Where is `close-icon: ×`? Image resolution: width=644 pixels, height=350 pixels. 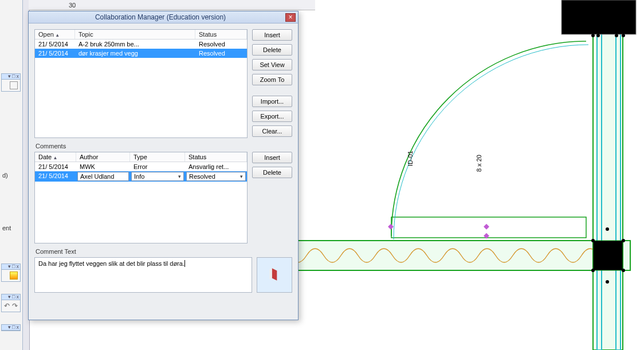 close-icon: × is located at coordinates (290, 17).